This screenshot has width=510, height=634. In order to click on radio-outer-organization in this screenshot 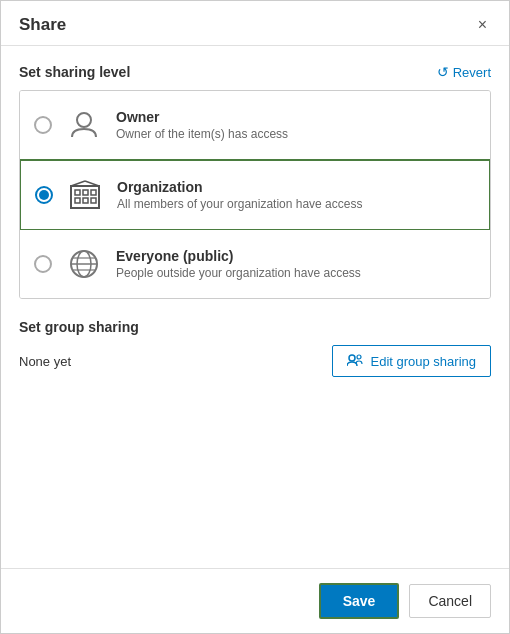, I will do `click(44, 195)`.